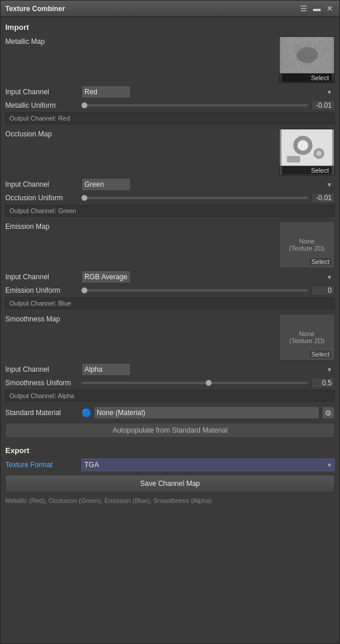 The width and height of the screenshot is (340, 644). I want to click on smoothness-channel-dropdown: Red Green Blue Alpha RGB Average, so click(106, 369).